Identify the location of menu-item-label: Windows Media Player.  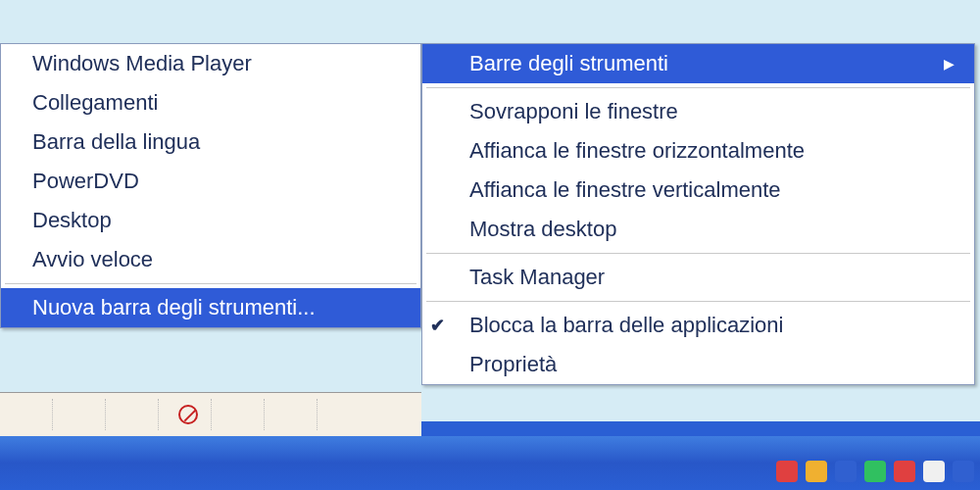
(142, 64).